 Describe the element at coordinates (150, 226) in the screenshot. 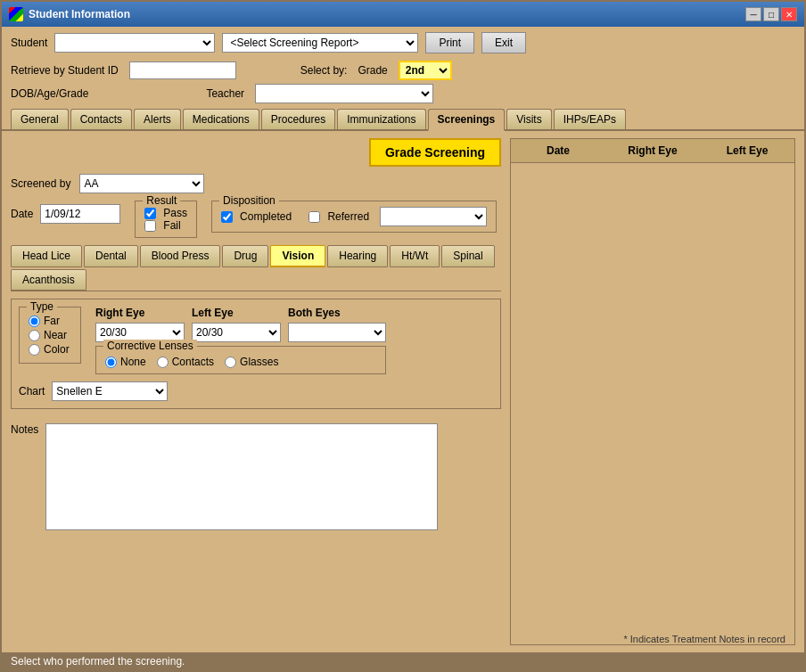

I see `fail-checkbox` at that location.